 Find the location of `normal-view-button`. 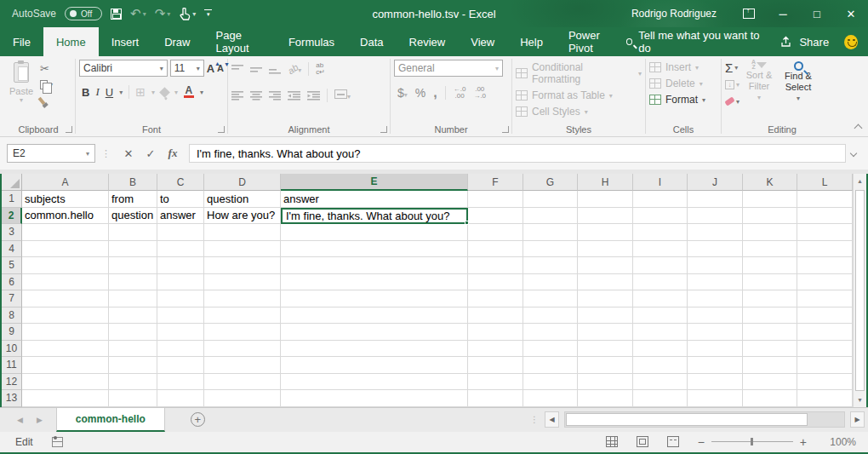

normal-view-button is located at coordinates (612, 441).